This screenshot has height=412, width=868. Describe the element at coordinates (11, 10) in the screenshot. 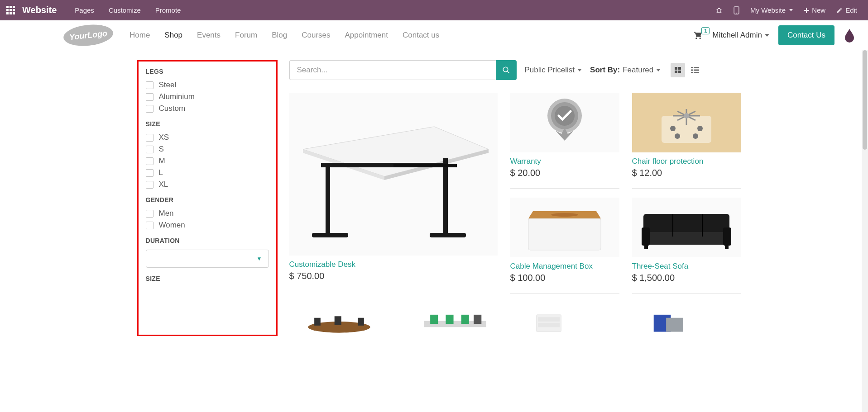

I see `apps-icon` at that location.